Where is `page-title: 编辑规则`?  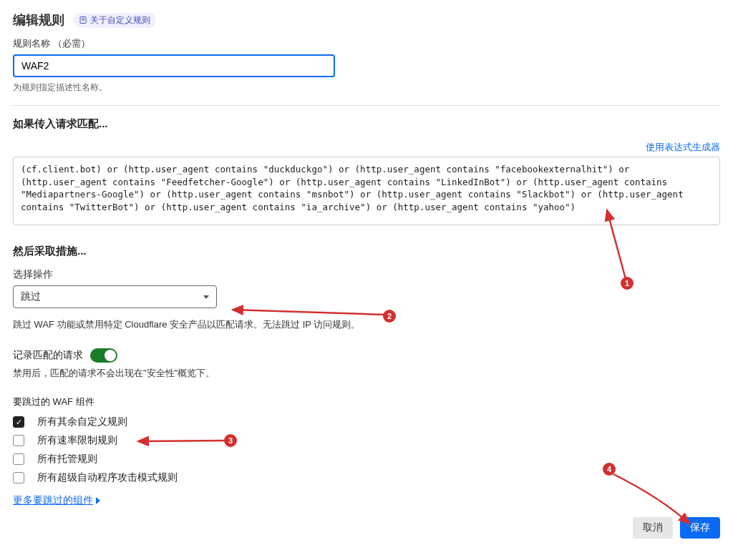
page-title: 编辑规则 is located at coordinates (39, 20).